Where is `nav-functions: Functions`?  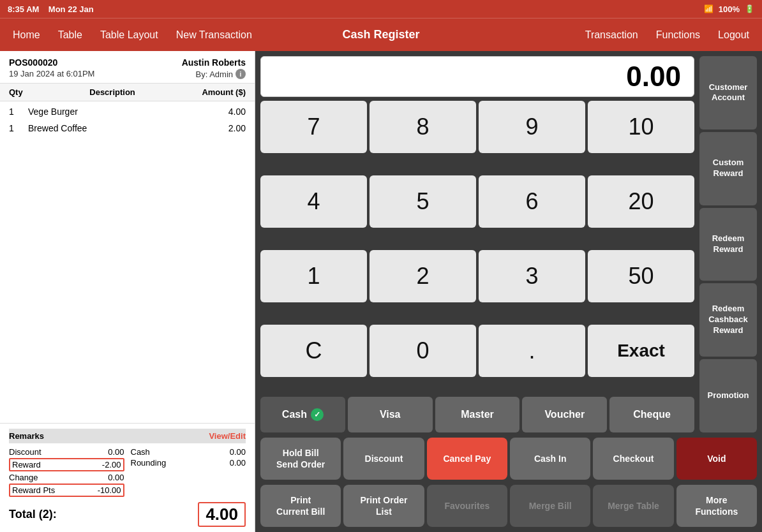 nav-functions: Functions is located at coordinates (678, 35).